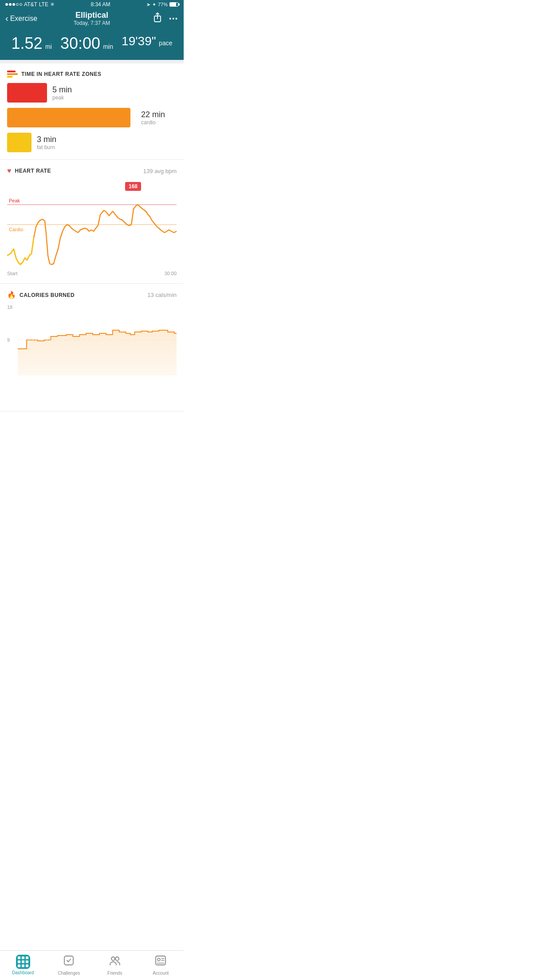  What do you see at coordinates (33, 171) in the screenshot?
I see `hr-title: HEART RATE` at bounding box center [33, 171].